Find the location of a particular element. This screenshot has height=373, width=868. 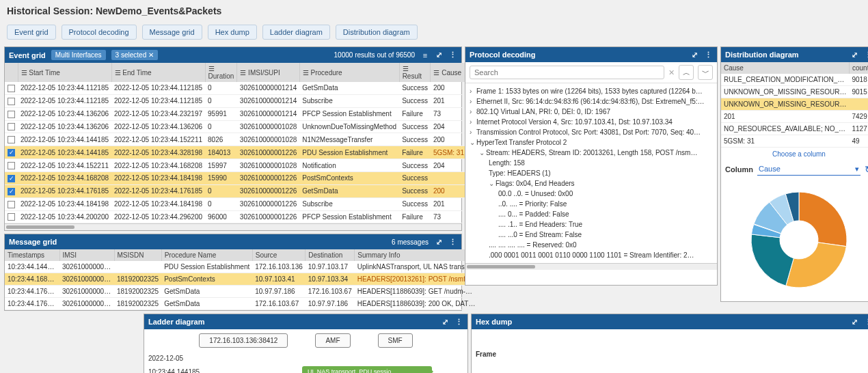

tree-node: .... .... .... .... = Reserved: 0x0 is located at coordinates (591, 245).